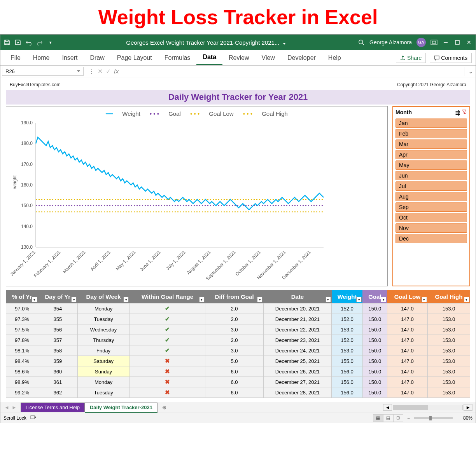  I want to click on slicer-item-aug: Aug, so click(431, 197).